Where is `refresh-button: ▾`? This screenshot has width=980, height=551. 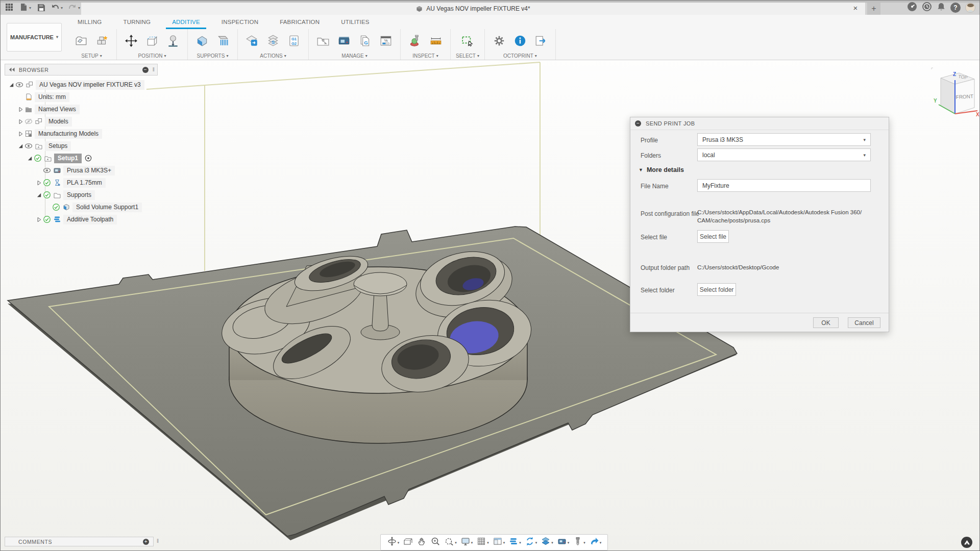 refresh-button: ▾ is located at coordinates (531, 542).